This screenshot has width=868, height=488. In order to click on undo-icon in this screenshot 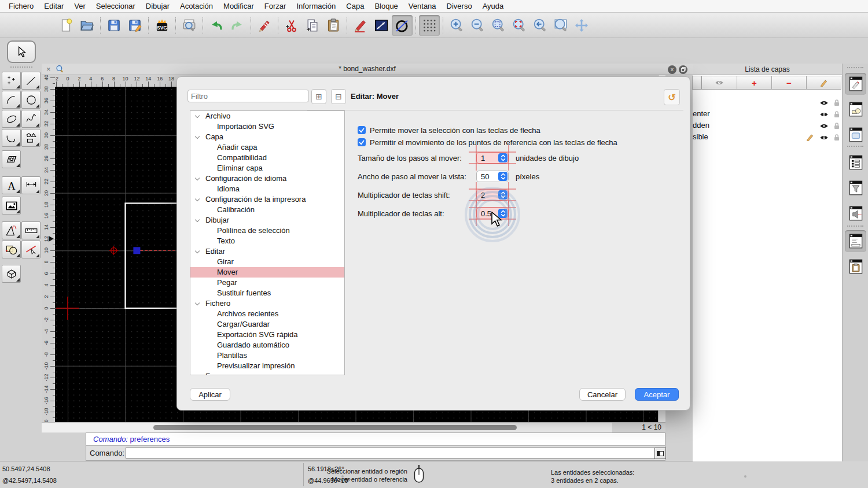, I will do `click(216, 25)`.